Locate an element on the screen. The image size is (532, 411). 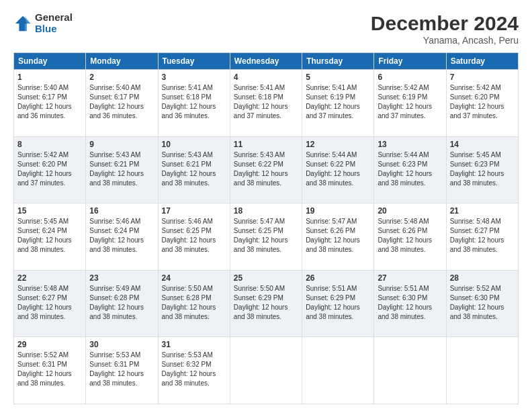
calendar-cell: 4Sunrise: 5:41 AM Sunset: 6:18 PM Daylig… is located at coordinates (266, 103).